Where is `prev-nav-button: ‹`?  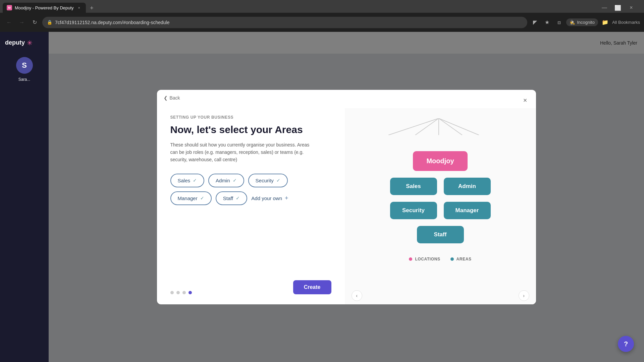 prev-nav-button: ‹ is located at coordinates (357, 296).